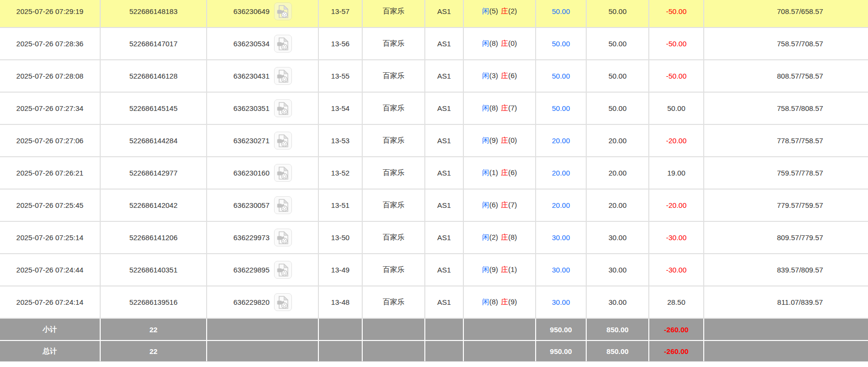  Describe the element at coordinates (677, 14) in the screenshot. I see `cell-win-loss: -50.00` at that location.